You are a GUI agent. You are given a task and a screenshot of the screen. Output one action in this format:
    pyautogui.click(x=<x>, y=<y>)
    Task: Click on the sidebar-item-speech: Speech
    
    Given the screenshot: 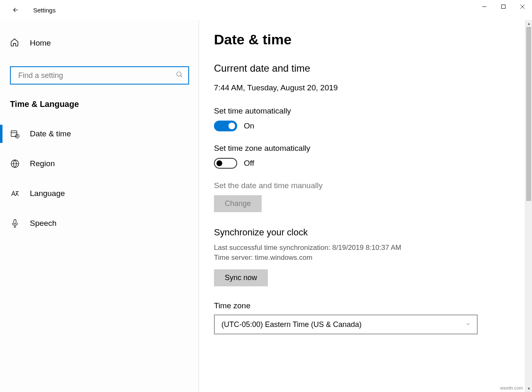 What is the action you would take?
    pyautogui.click(x=100, y=223)
    